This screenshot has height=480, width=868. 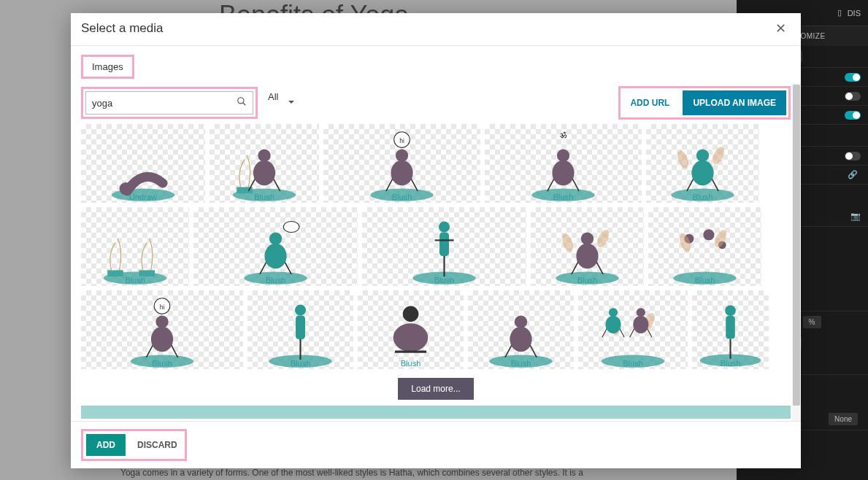 I want to click on add-url-button: ADD URL, so click(x=650, y=103).